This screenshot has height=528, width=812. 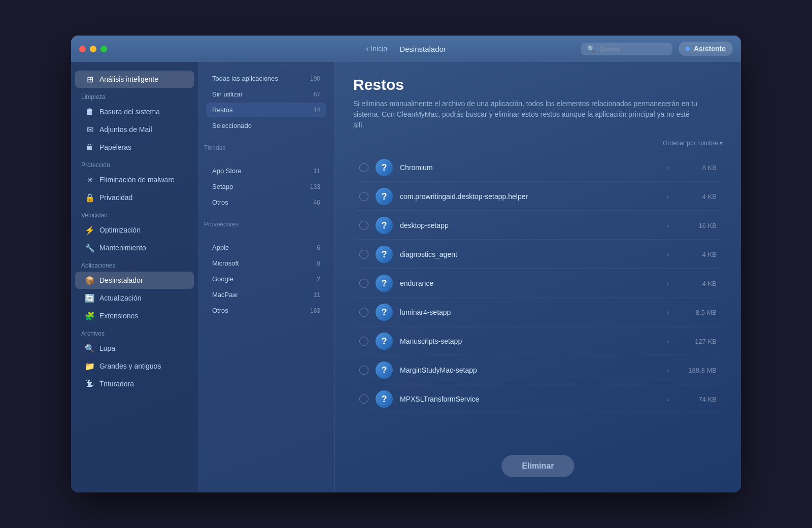 I want to click on traffic-lights, so click(x=93, y=49).